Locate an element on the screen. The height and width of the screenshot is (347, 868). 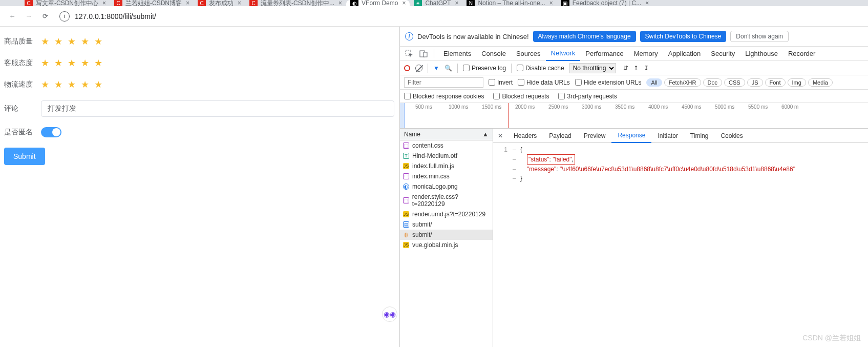
request-row: THind-Medium.otf is located at coordinates (447, 156).